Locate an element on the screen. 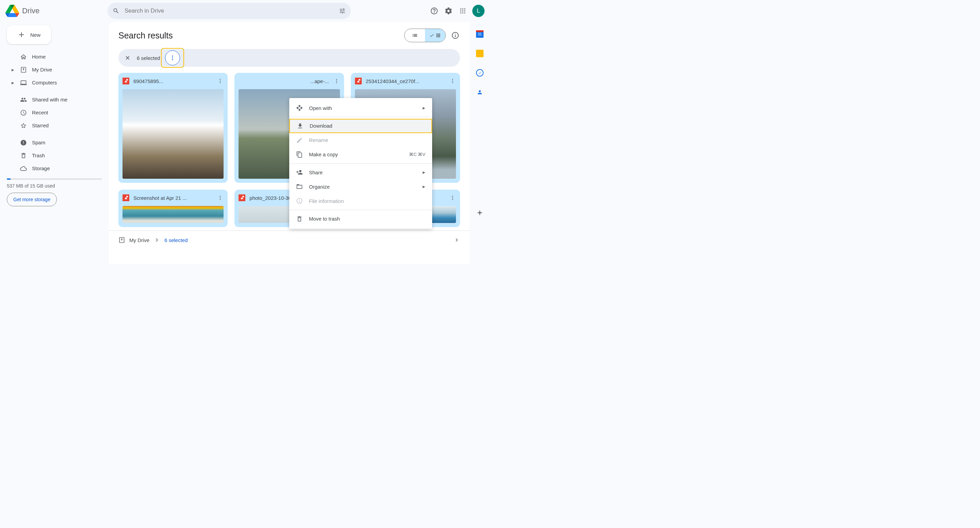 This screenshot has width=980, height=528. contacts-button is located at coordinates (480, 92).